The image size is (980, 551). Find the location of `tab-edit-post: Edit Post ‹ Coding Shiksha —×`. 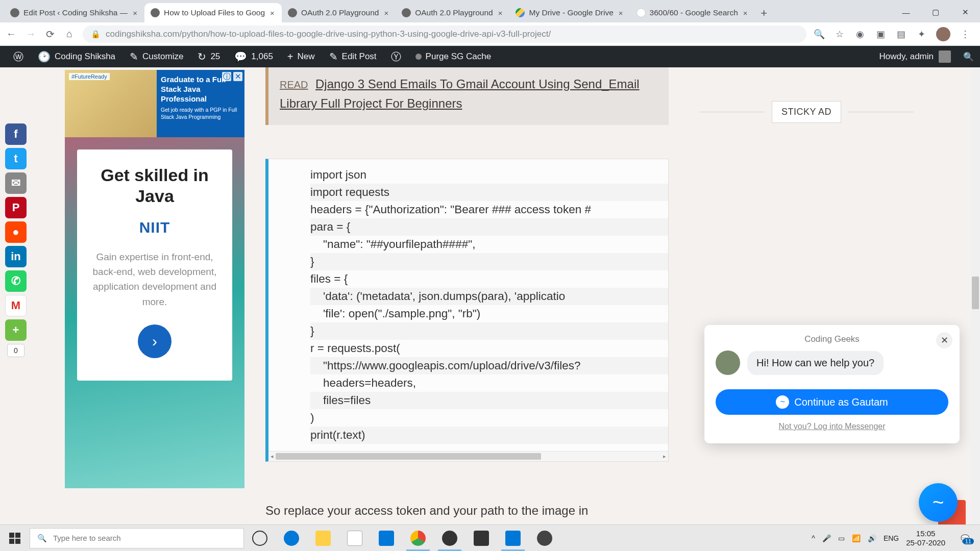

tab-edit-post: Edit Post ‹ Coding Shiksha —× is located at coordinates (75, 13).